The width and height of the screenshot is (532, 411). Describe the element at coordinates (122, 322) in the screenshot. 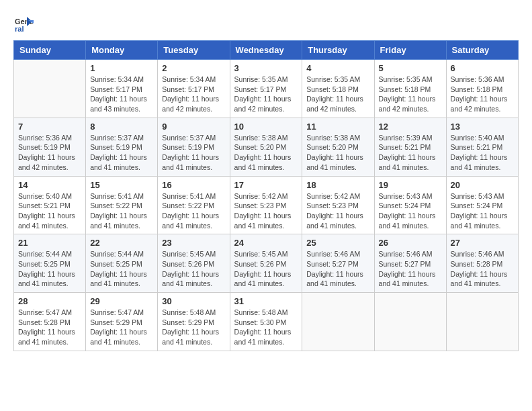

I see `calendar-cell: 29Sunrise: 5:47 AMSunset: 5:29 PMDayligh…` at that location.